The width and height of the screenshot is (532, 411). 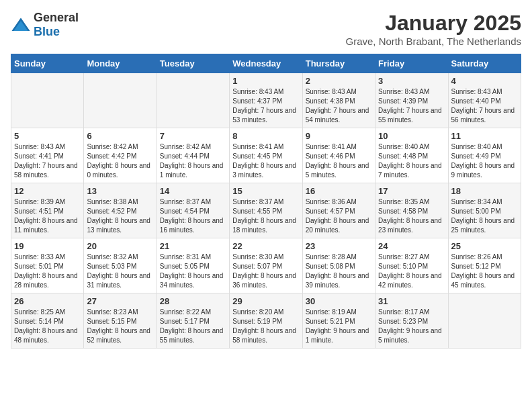 I want to click on day-info: Sunrise: 8:37 AM Sunset: 4:55 PM Dayligh…, so click(x=266, y=216).